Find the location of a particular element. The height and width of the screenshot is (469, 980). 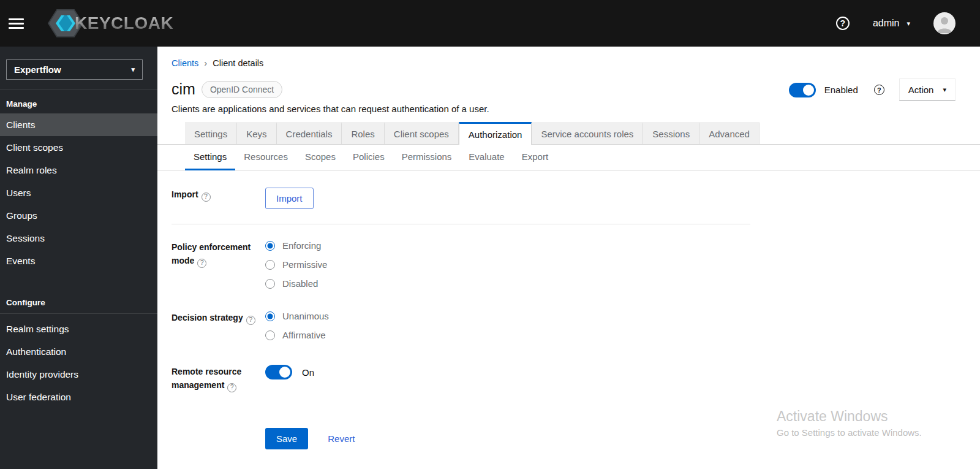

page-title: cim is located at coordinates (184, 90).